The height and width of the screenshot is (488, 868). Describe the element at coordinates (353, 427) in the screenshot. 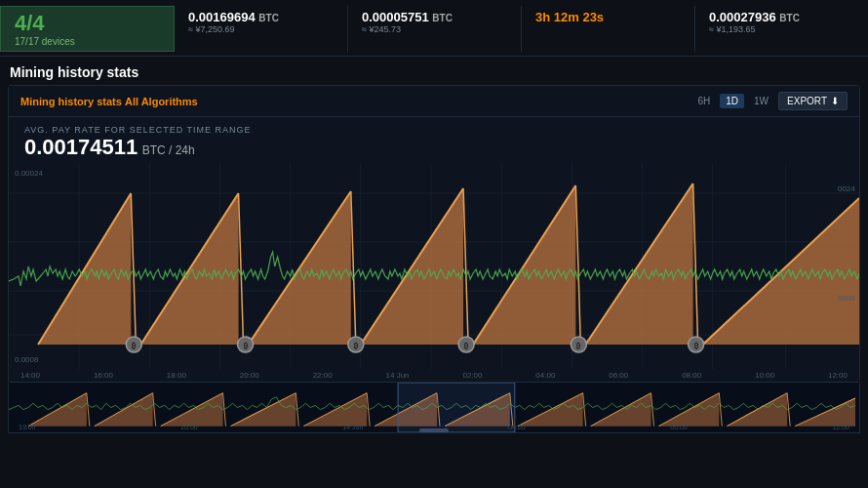

I see `mini-x-label-3: 14 Jun` at that location.